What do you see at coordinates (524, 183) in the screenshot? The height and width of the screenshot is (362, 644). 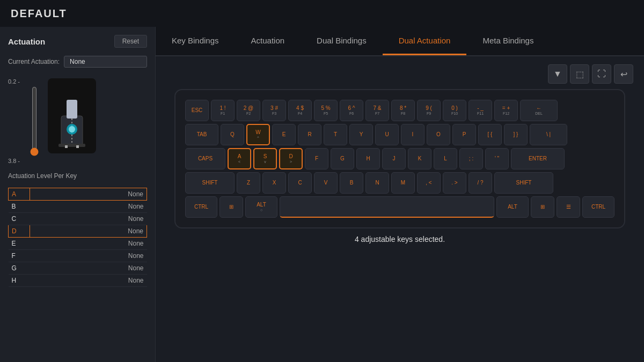 I see `key-rshift: SHIFT` at bounding box center [524, 183].